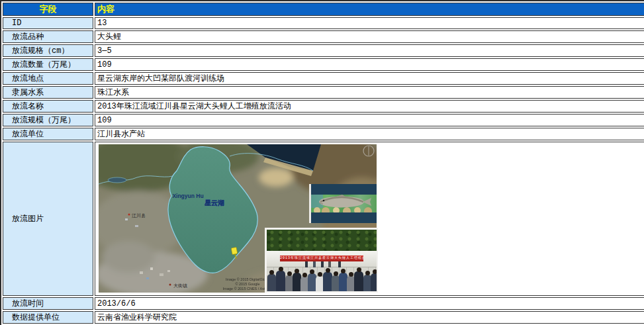 Image resolution: width=644 pixels, height=325 pixels. What do you see at coordinates (48, 37) in the screenshot?
I see `field-label: 放流品种` at bounding box center [48, 37].